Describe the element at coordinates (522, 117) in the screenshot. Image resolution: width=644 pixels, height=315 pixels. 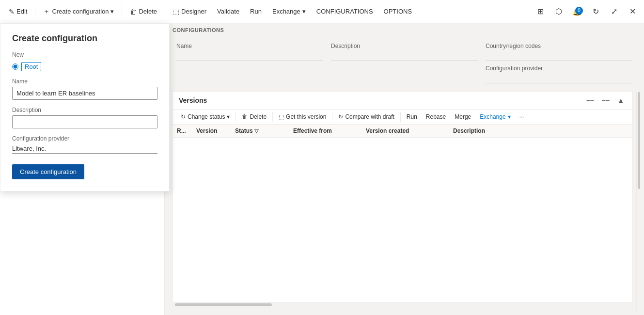
I see `more-icon: ···` at that location.